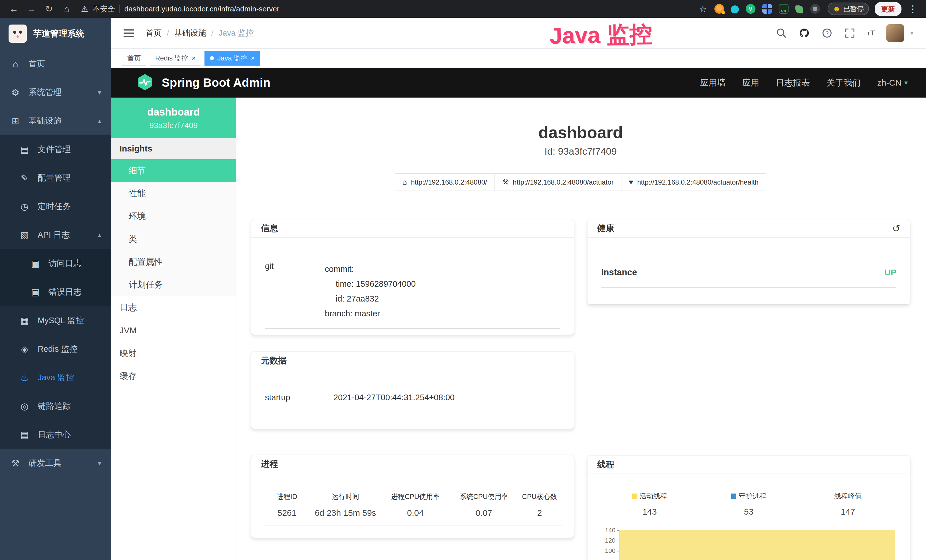 The width and height of the screenshot is (926, 560). What do you see at coordinates (35, 292) in the screenshot?
I see `document-icon: ▣` at bounding box center [35, 292].